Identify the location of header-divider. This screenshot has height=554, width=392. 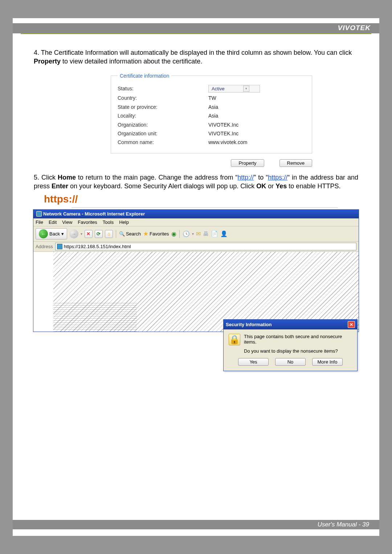
(196, 34).